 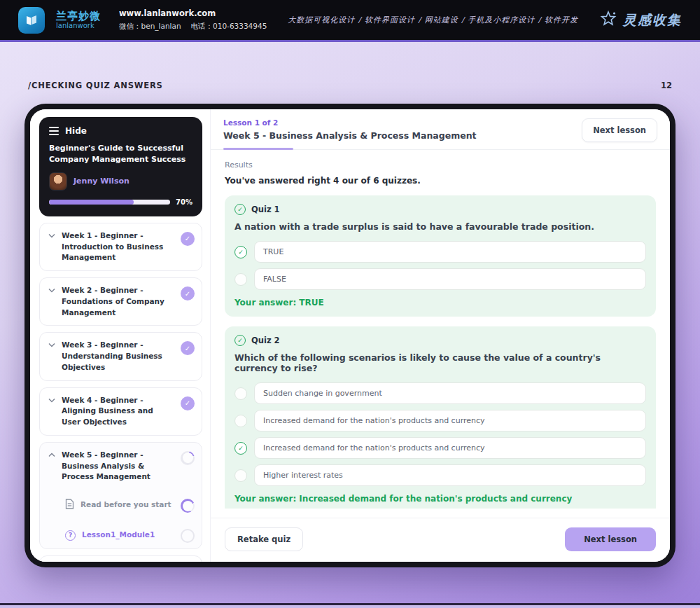 I want to click on wechat-id: 微信：ben_lanlan, so click(x=150, y=26).